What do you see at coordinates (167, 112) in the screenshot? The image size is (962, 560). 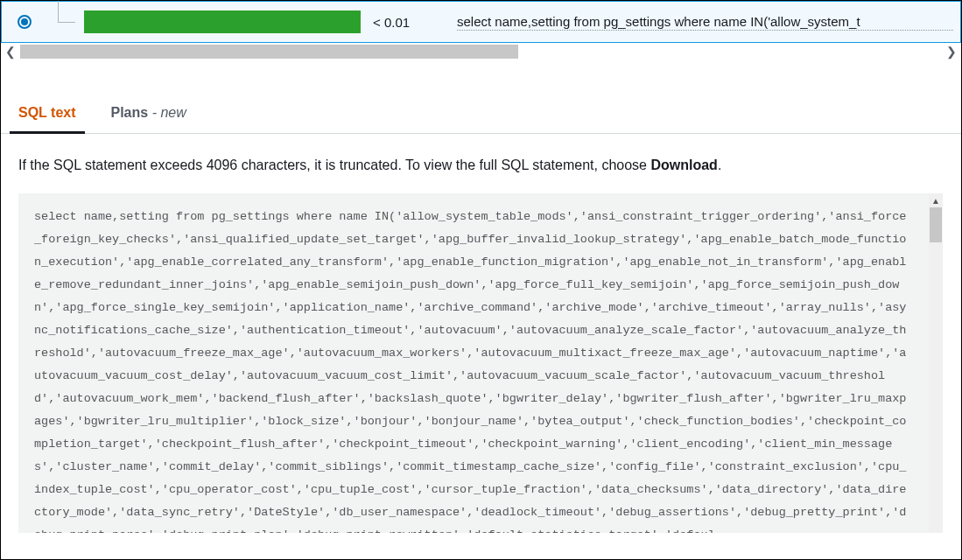 I see `tab-new-badge: - new` at bounding box center [167, 112].